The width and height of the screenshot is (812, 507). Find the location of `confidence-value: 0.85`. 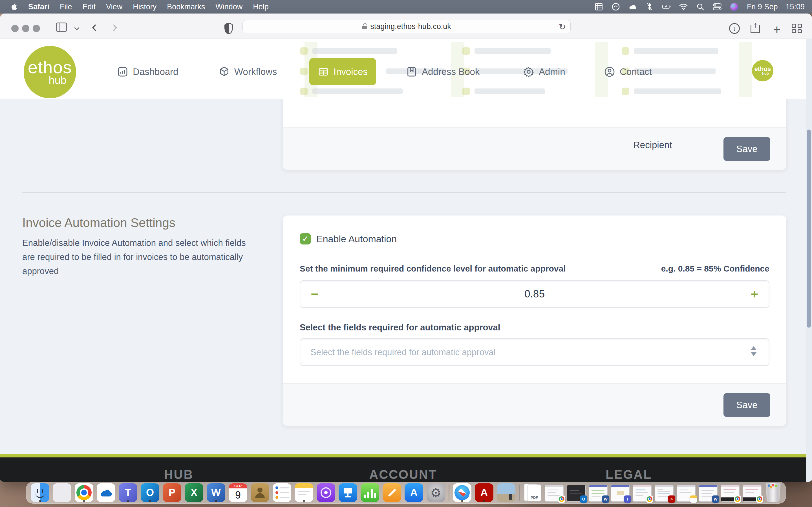

confidence-value: 0.85 is located at coordinates (535, 294).